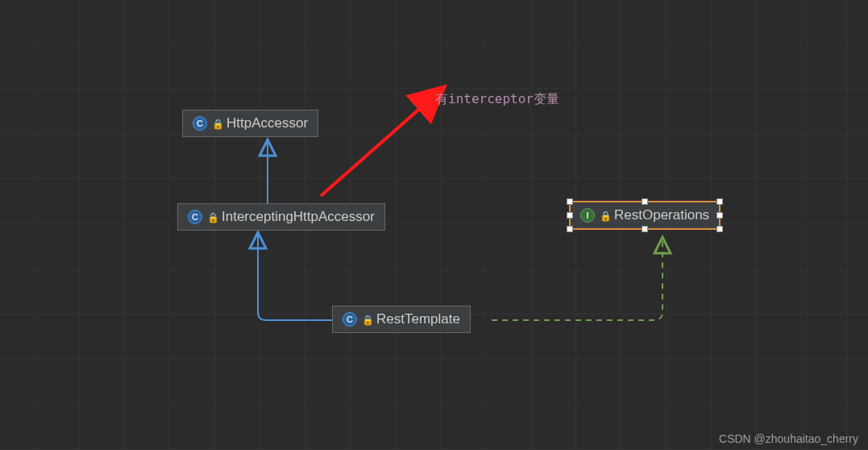  What do you see at coordinates (788, 439) in the screenshot?
I see `watermark: CSDN @zhouhaitao_cherry` at bounding box center [788, 439].